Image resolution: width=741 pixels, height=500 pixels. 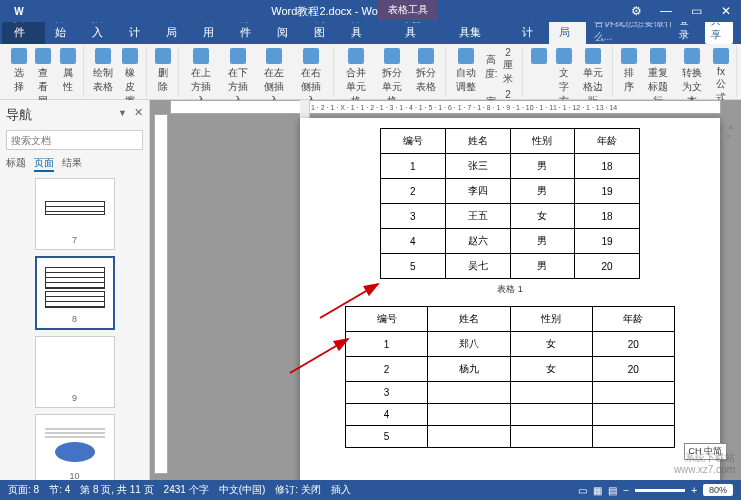 What do you see at coordinates (510, 377) in the screenshot?
I see `table-2: 编号姓名性别年龄1郑八女202杨九女20345` at bounding box center [510, 377].